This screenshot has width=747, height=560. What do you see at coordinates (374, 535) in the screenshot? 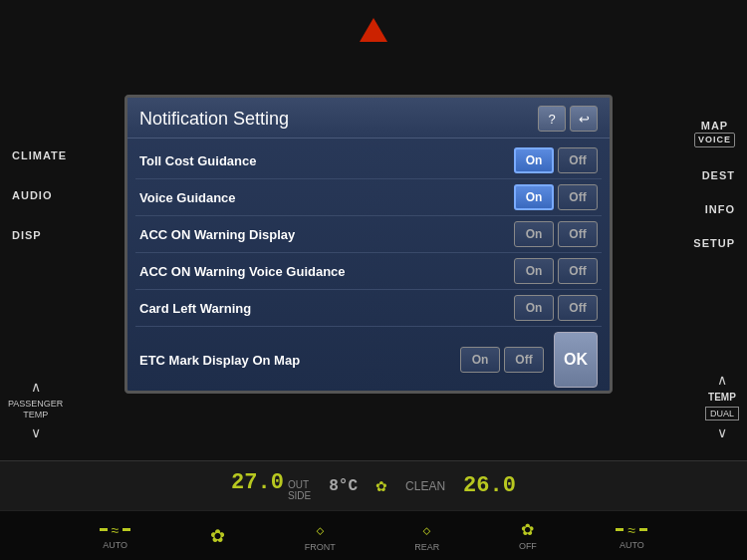
I see `bottom-buttons: ≈ AUTO ✿ ⬦ FRONT ⬦ REAR ✿ OFF ≈ AUTO` at bounding box center [374, 535].